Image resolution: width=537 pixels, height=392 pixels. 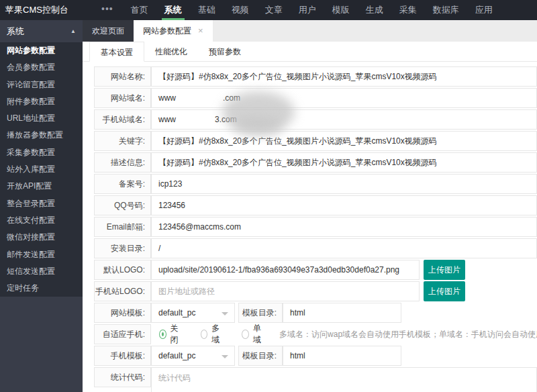 What do you see at coordinates (446, 10) in the screenshot?
I see `nav-item-database: 数据库` at bounding box center [446, 10].